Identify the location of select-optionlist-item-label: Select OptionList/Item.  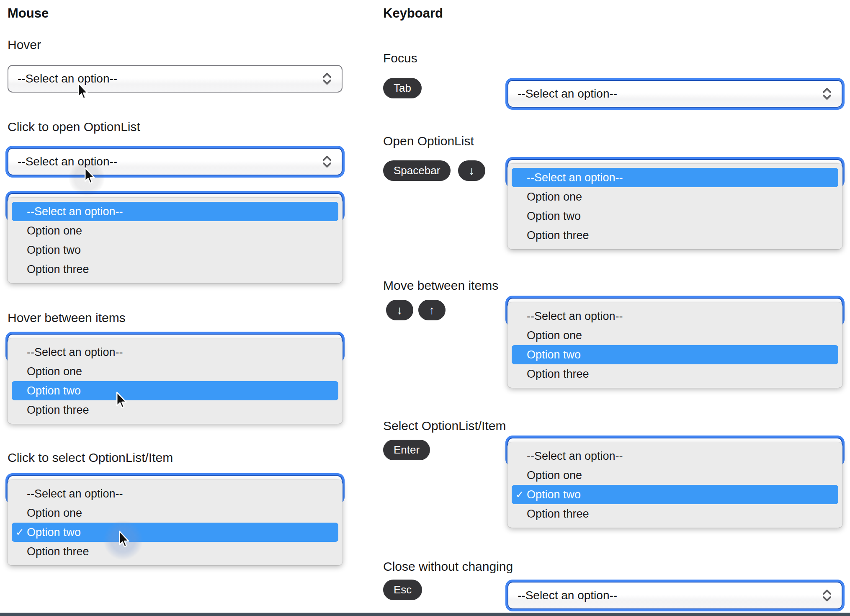
(445, 426).